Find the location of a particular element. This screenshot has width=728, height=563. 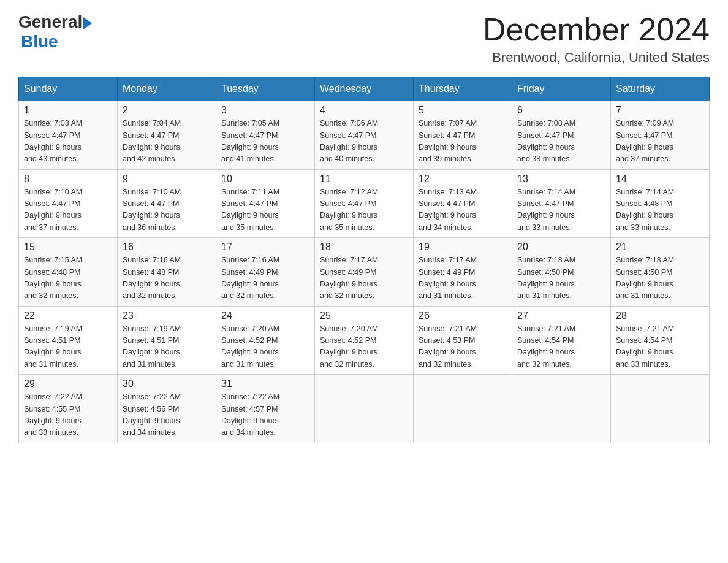

calendar-title: December 2024 is located at coordinates (596, 29).